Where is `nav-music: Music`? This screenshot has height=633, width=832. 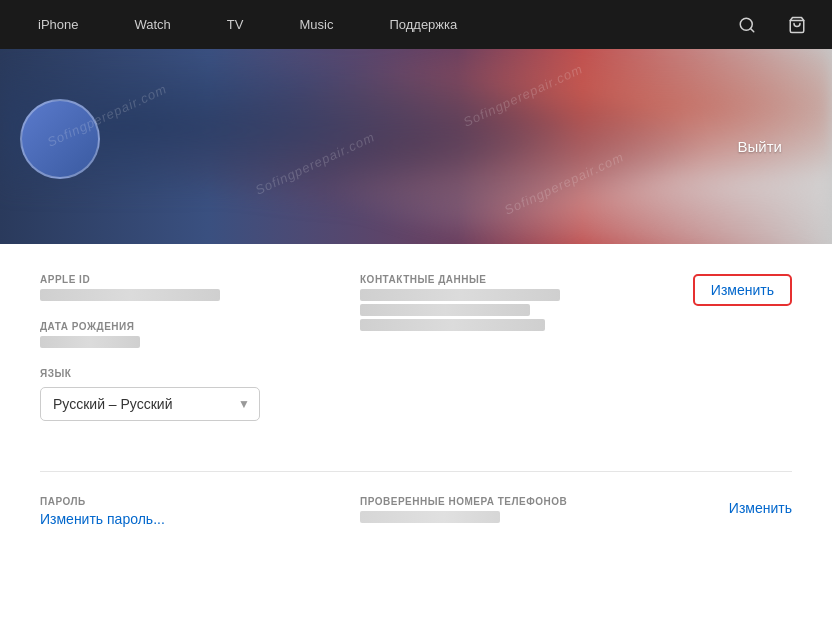
nav-music: Music is located at coordinates (316, 24).